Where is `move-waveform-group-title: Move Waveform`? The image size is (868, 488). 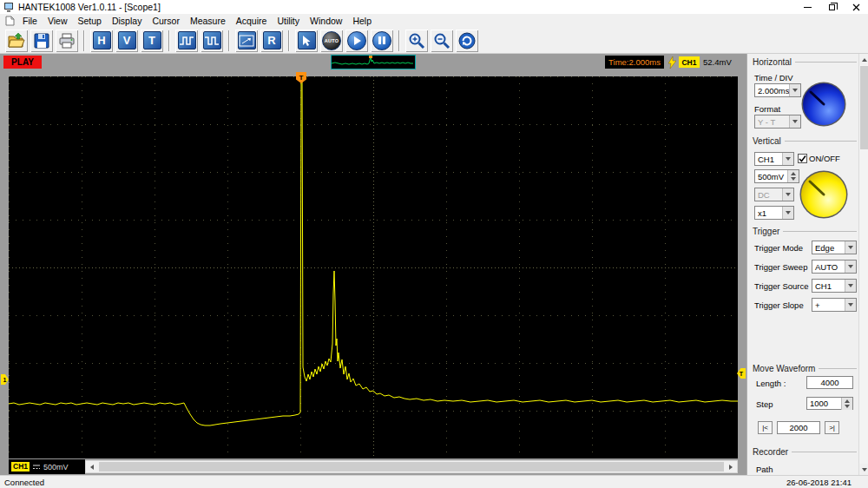
move-waveform-group-title: Move Waveform is located at coordinates (784, 368).